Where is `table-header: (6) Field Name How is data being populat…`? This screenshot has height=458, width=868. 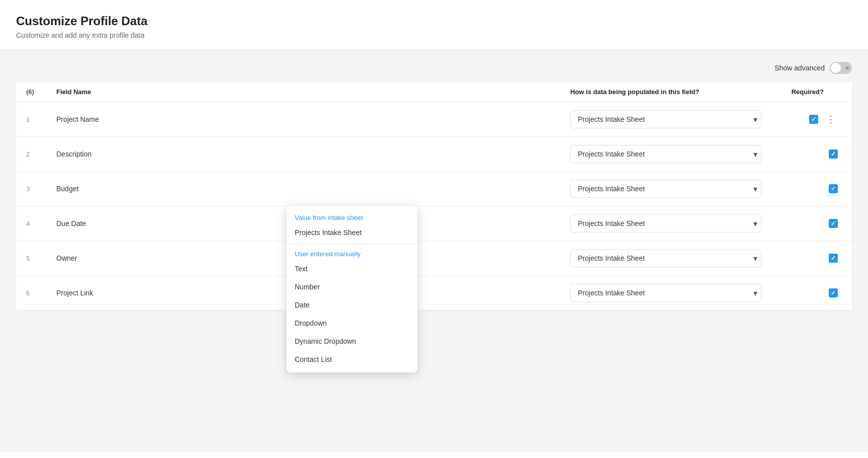 table-header: (6) Field Name How is data being populat… is located at coordinates (434, 92).